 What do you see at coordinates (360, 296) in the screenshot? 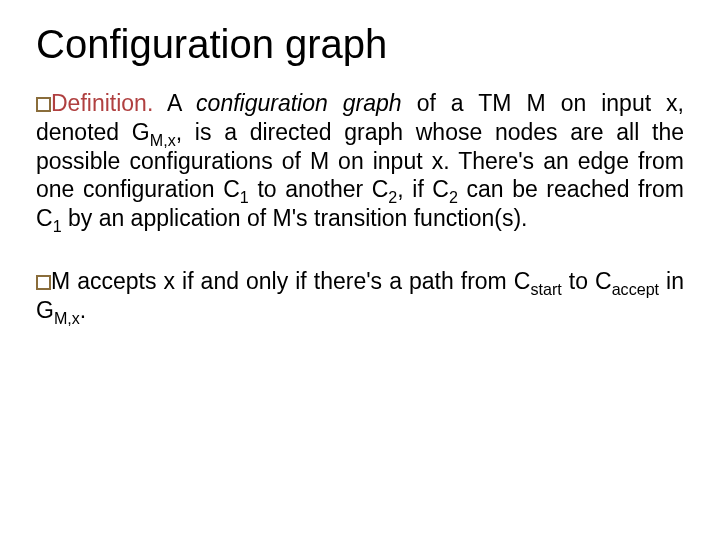
I see `acceptance-paragraph: M accepts x if and only if there's a pat…` at bounding box center [360, 296].